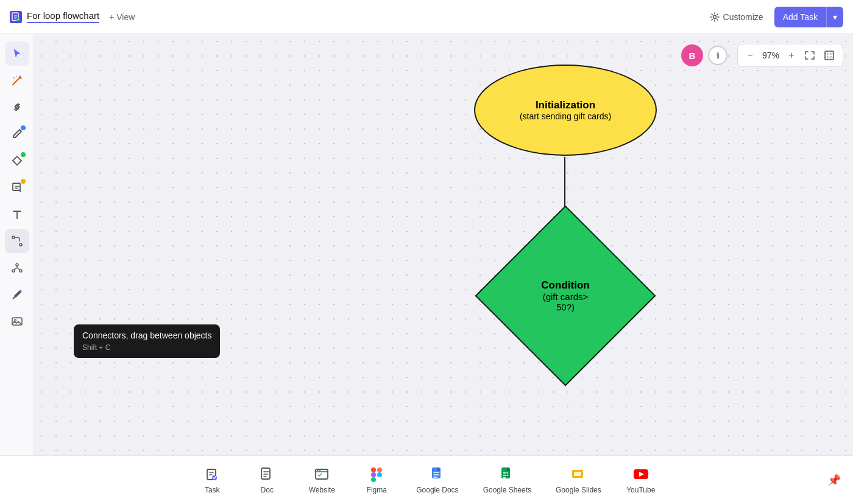  I want to click on sidebar-item-magic, so click(17, 80).